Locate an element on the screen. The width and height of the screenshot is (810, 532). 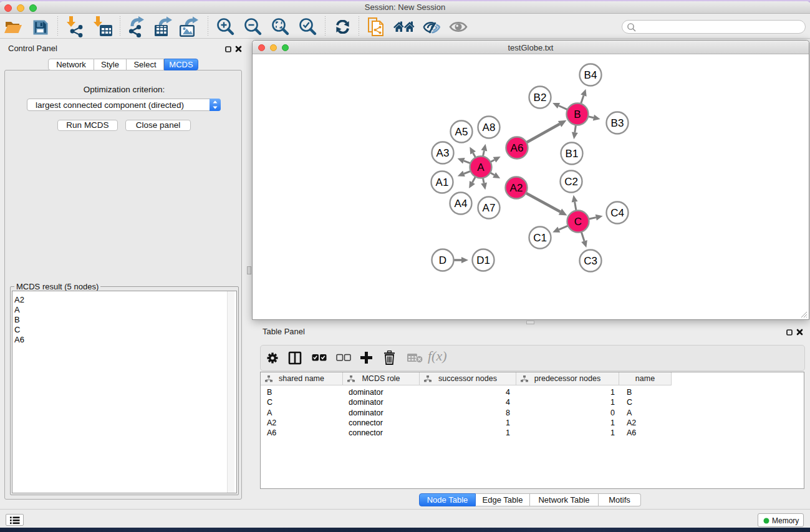
svg-text: A5 is located at coordinates (461, 132).